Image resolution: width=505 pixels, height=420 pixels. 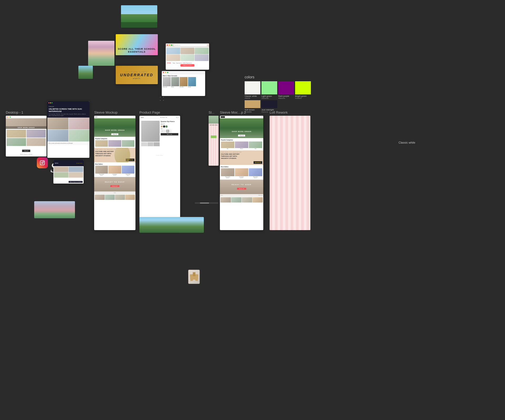 What do you see at coordinates (115, 193) in the screenshot?
I see `sleeve-brand-footer: anovo` at bounding box center [115, 193].